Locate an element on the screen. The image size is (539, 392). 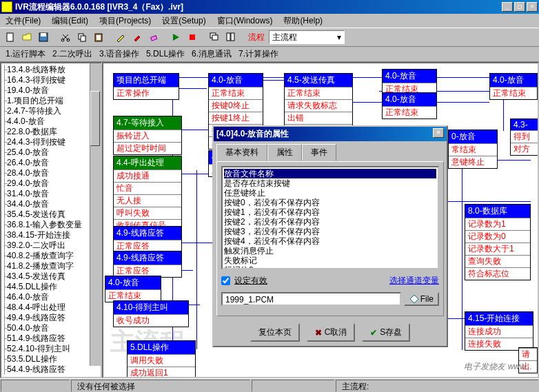
tree-item: 13.4.8-线路释放 is located at coordinates (51, 70).